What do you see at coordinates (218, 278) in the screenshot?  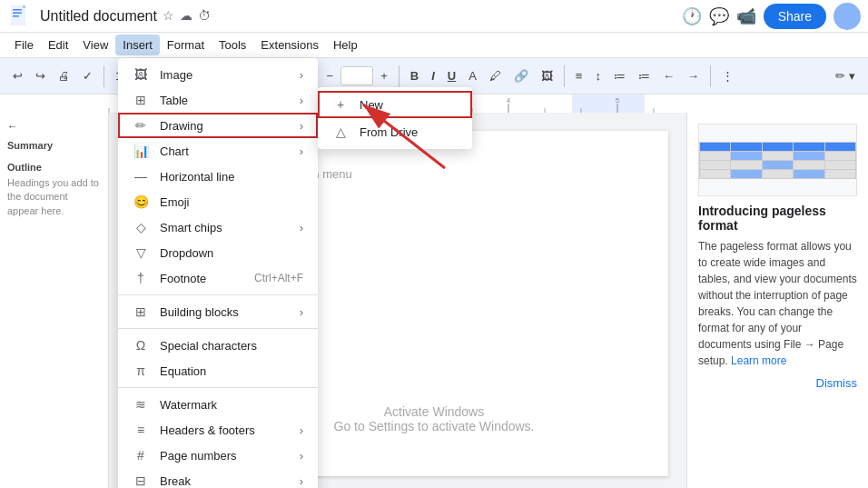 I see `menu-footnote: † Footnote Ctrl+Alt+F` at bounding box center [218, 278].